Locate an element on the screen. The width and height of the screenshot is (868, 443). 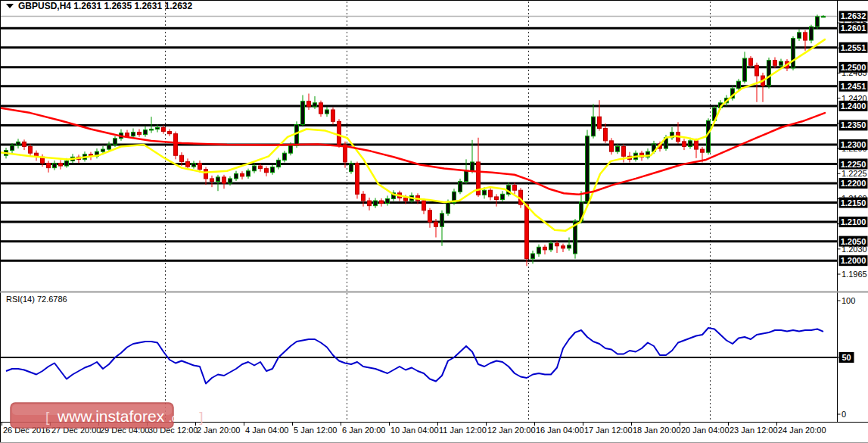
watermark-bracket-close: ] is located at coordinates (201, 416).